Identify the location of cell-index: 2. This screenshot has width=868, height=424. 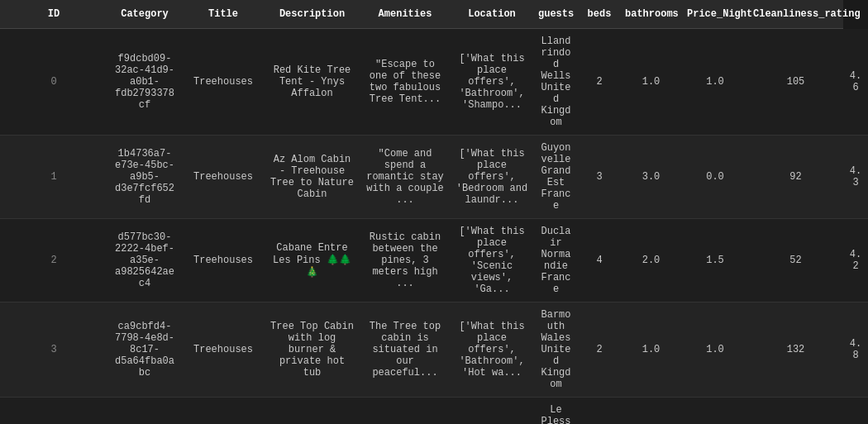
(54, 261).